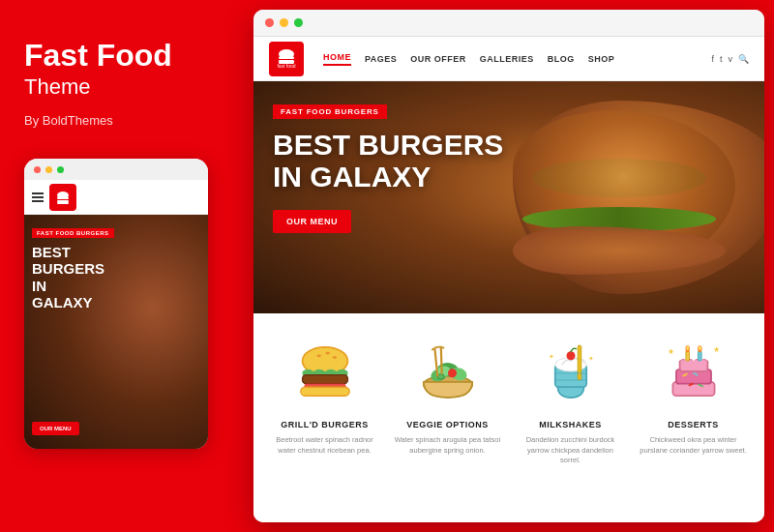 The width and height of the screenshot is (774, 532). What do you see at coordinates (116, 87) in the screenshot?
I see `theme-subtitle: Theme` at bounding box center [116, 87].